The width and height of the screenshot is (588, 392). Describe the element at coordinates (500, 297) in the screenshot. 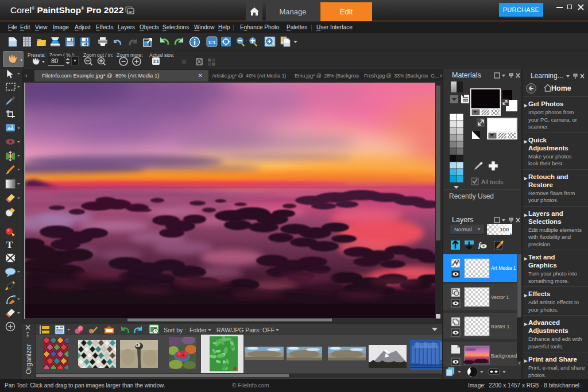

I see `svg-text: Vector 1` at that location.